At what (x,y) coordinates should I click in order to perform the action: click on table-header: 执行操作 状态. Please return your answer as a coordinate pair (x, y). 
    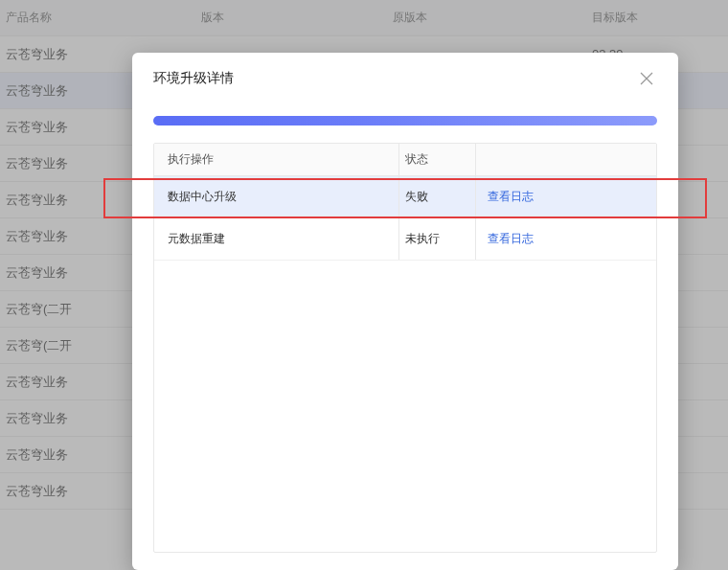
    Looking at the image, I should click on (405, 160).